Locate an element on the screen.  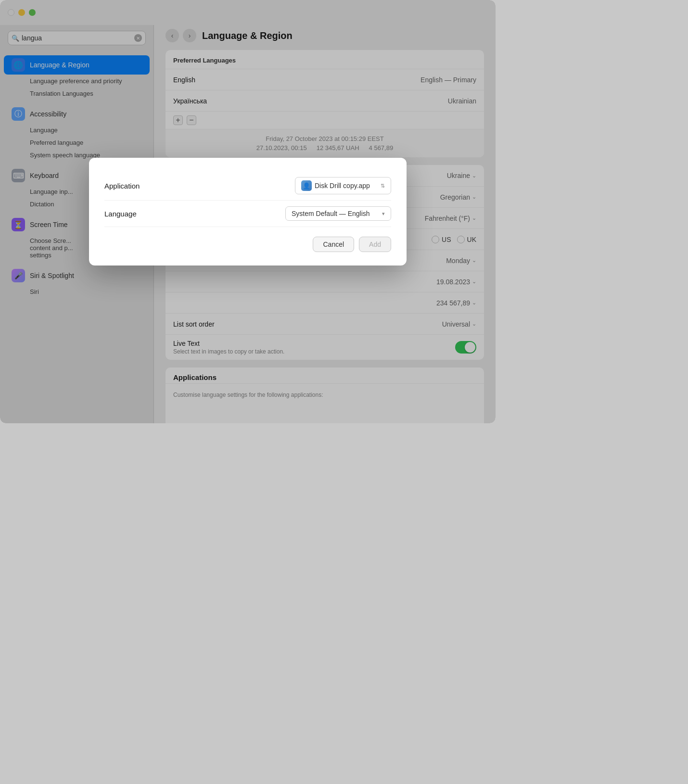
modal-application-select-inner: 👤 Disk Drill copy.app is located at coordinates (336, 186).